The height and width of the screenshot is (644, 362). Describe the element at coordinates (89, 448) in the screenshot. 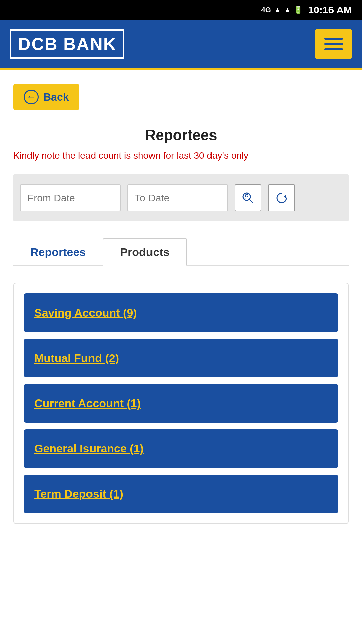

I see `product-link-general-insurance: General Isurance (1)` at that location.